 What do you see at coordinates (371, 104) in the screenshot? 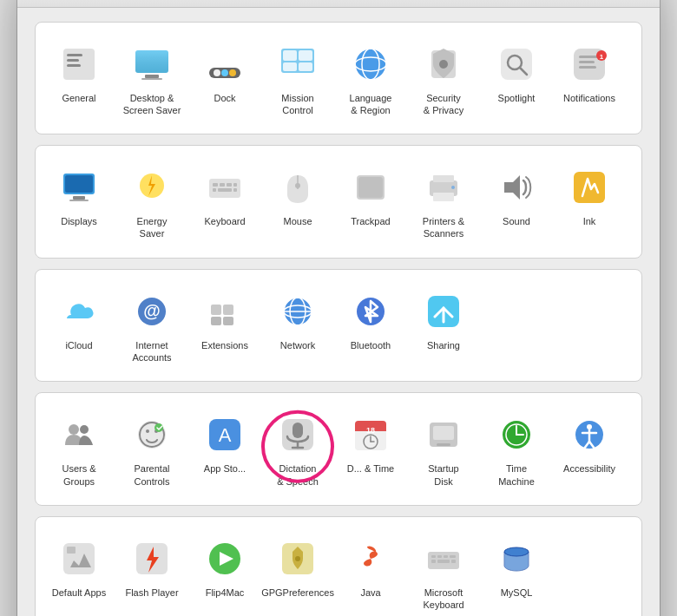
I see `language-label: Language & Region` at bounding box center [371, 104].